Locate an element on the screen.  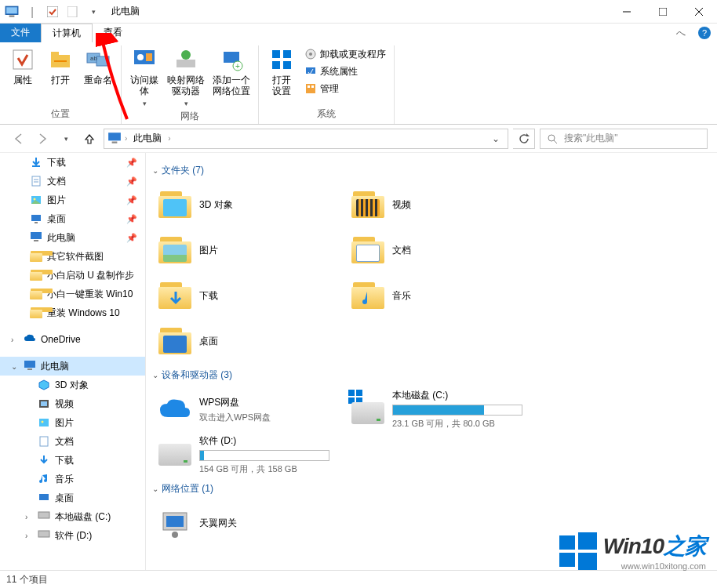
nav-folder-item: 其它软件截图 is located at coordinates (72, 256).